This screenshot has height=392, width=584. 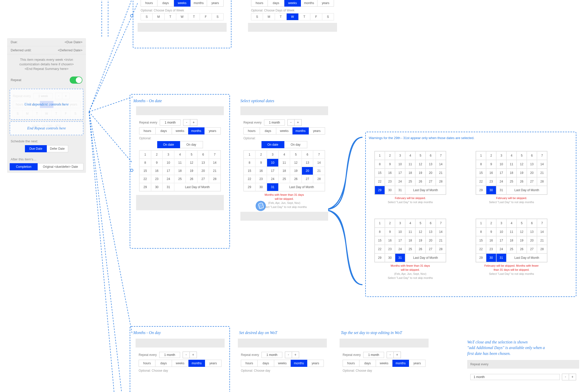 I want to click on original-date-button: Original <due/defer> Date, so click(x=61, y=167).